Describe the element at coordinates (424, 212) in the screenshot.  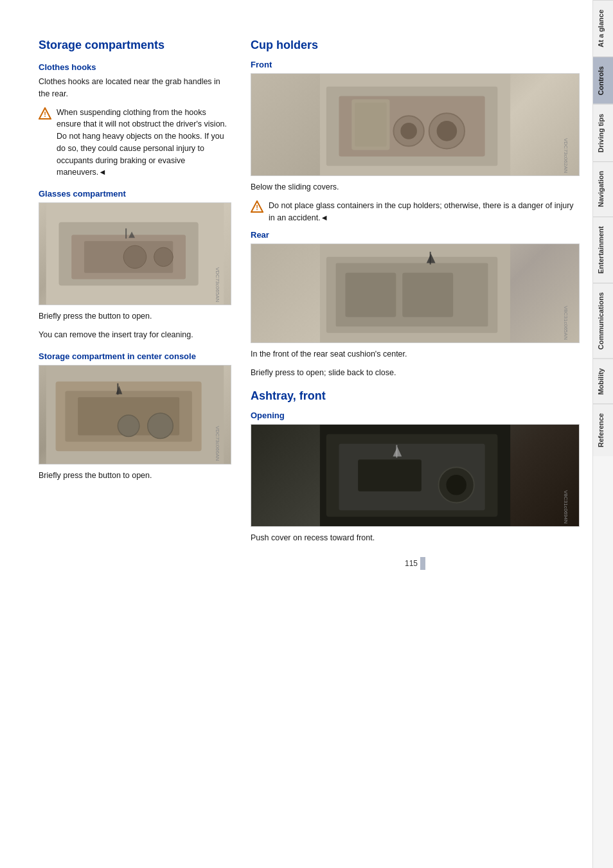
I see `cup-front-warning-text: Do not place glass containers in the cup…` at that location.